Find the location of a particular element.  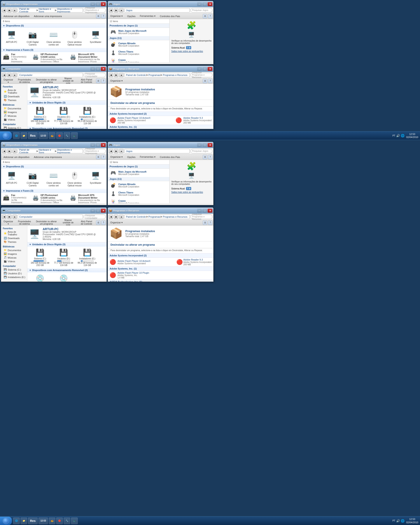

minesweeper-bot: 💣 Campo Minado Microsoft Corporation is located at coordinates (139, 185).